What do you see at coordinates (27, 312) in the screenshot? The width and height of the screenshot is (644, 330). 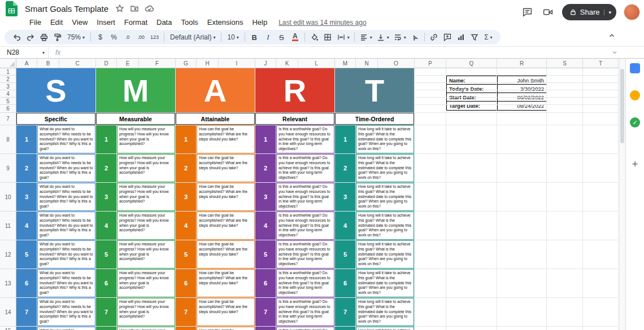 I see `goal-number-cell: 7` at bounding box center [27, 312].